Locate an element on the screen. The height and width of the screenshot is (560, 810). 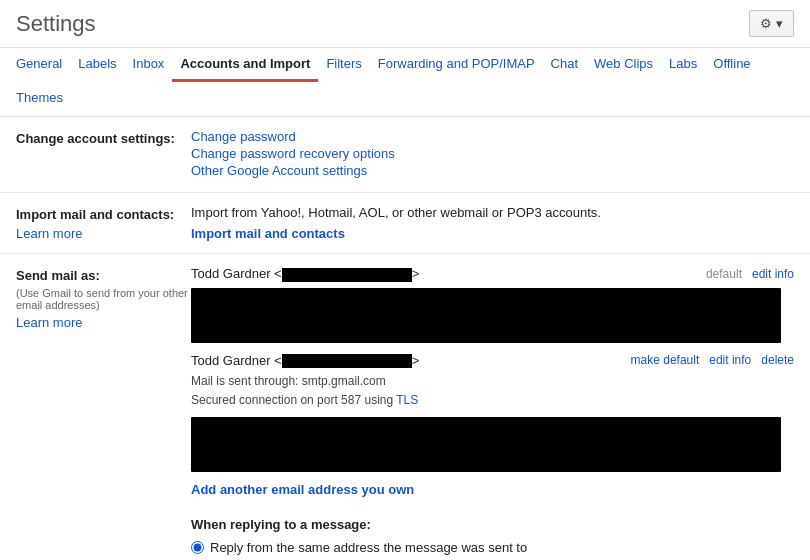
tab-offline: Offline is located at coordinates (732, 65).